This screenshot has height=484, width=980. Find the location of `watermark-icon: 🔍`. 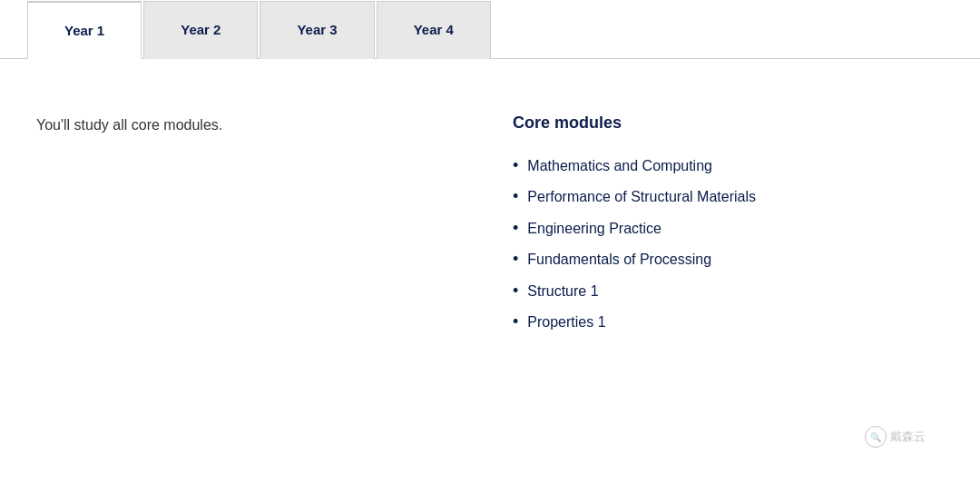

watermark-icon: 🔍 is located at coordinates (876, 437).